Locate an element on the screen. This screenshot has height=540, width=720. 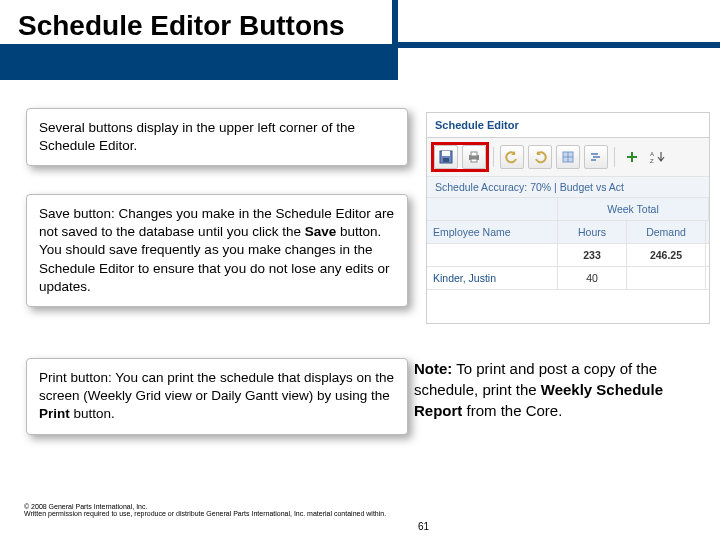
svg-text: A is located at coordinates (652, 154).